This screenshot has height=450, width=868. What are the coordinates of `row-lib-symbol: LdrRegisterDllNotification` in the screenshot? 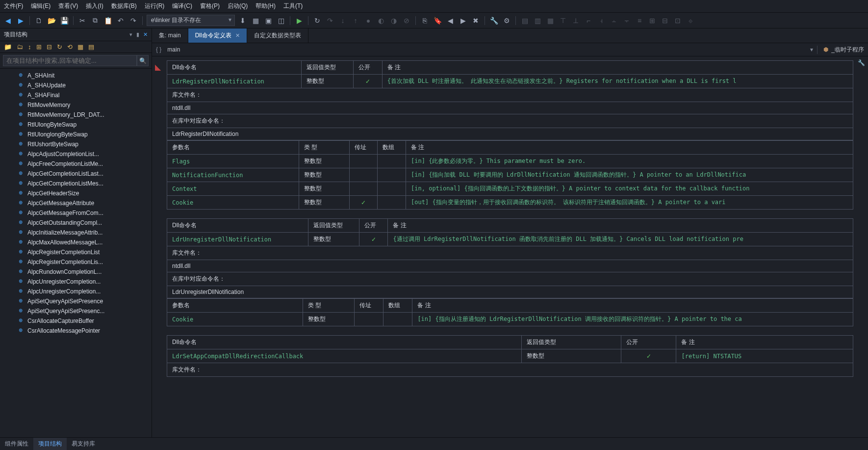 It's located at (510, 134).